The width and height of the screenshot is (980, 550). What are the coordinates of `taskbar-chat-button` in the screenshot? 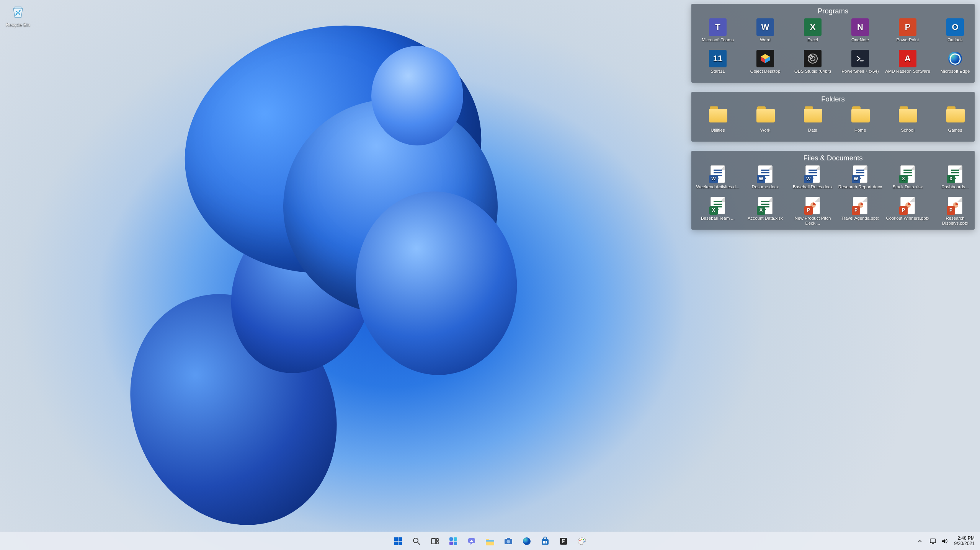 It's located at (472, 541).